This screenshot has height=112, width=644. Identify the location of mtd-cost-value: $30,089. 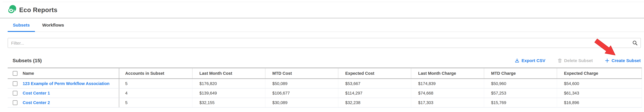
(302, 102).